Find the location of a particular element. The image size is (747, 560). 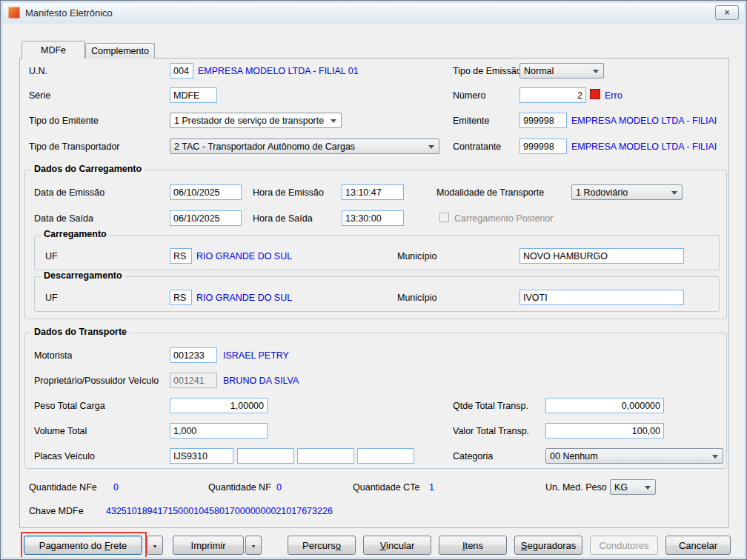

hora-saida-input is located at coordinates (373, 218).